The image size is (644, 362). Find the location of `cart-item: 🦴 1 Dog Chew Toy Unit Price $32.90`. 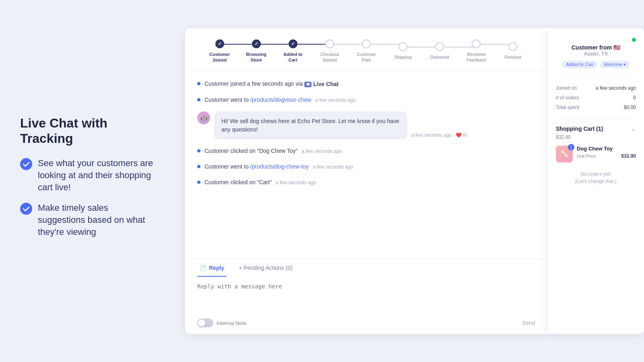

cart-item: 🦴 1 Dog Chew Toy Unit Price $32.90 is located at coordinates (596, 154).